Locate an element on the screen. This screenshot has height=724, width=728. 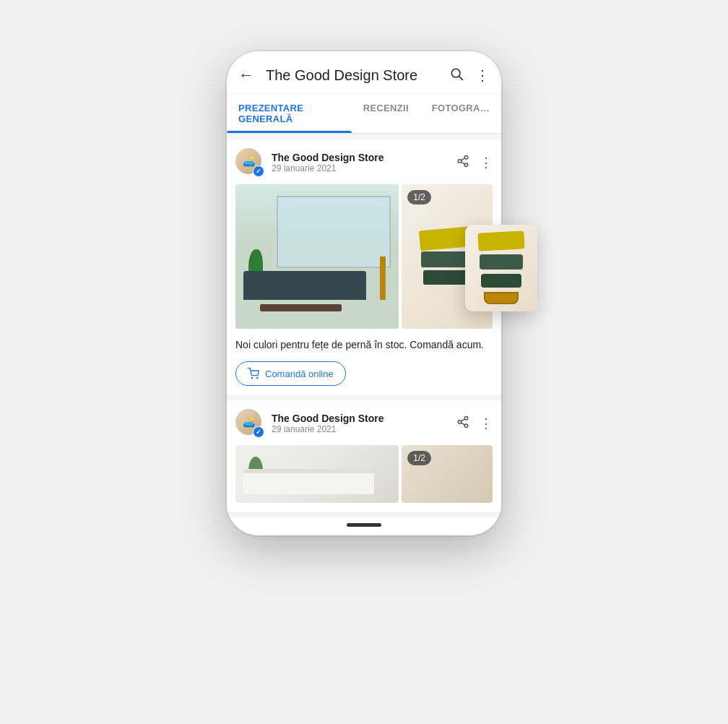
floating-image-card is located at coordinates (501, 268).